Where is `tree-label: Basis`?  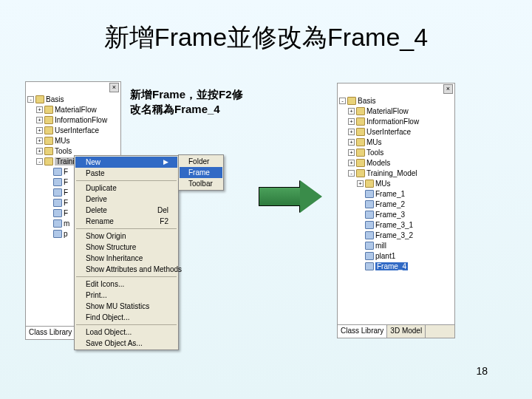
tree-label: Basis is located at coordinates (366, 100).